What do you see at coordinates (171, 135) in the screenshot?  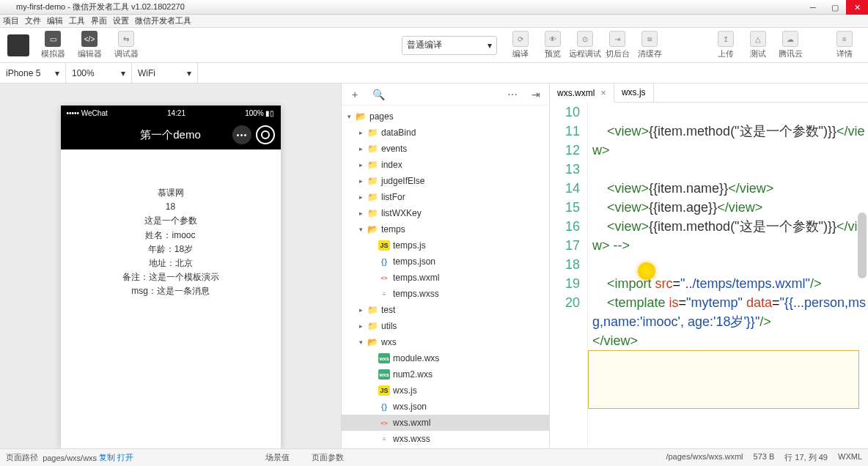 I see `phone-nav-bar: 第一个demo` at bounding box center [171, 135].